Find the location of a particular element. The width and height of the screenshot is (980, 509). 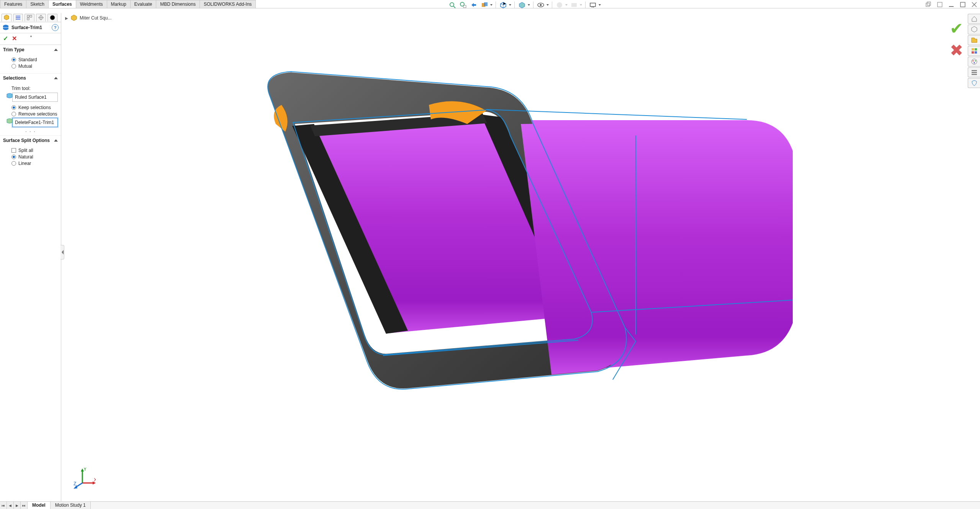

section-view-icon is located at coordinates (484, 5).